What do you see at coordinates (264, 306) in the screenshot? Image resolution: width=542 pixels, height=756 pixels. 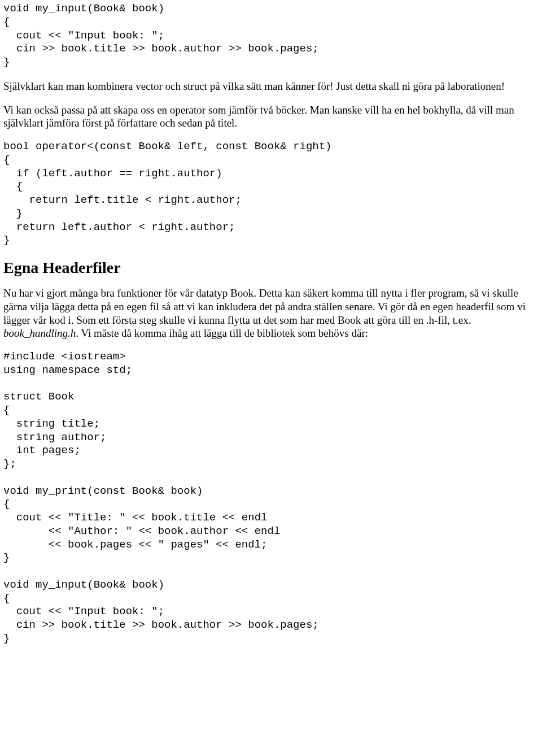 I see `paragraph-3-text-a: Nu har vi gjort många bra funktioner för…` at bounding box center [264, 306].